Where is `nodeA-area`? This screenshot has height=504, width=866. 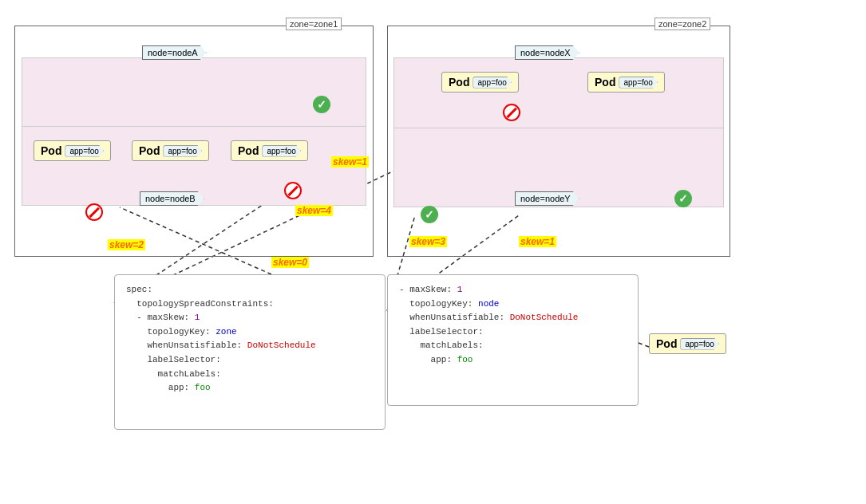 nodeA-area is located at coordinates (194, 96).